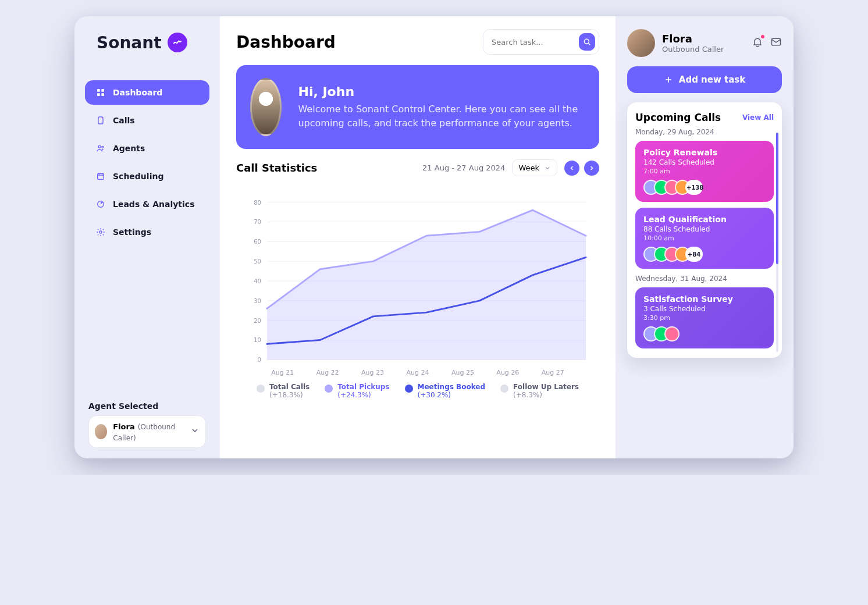 The image size is (868, 605). Describe the element at coordinates (776, 43) in the screenshot. I see `mail-icon` at that location.